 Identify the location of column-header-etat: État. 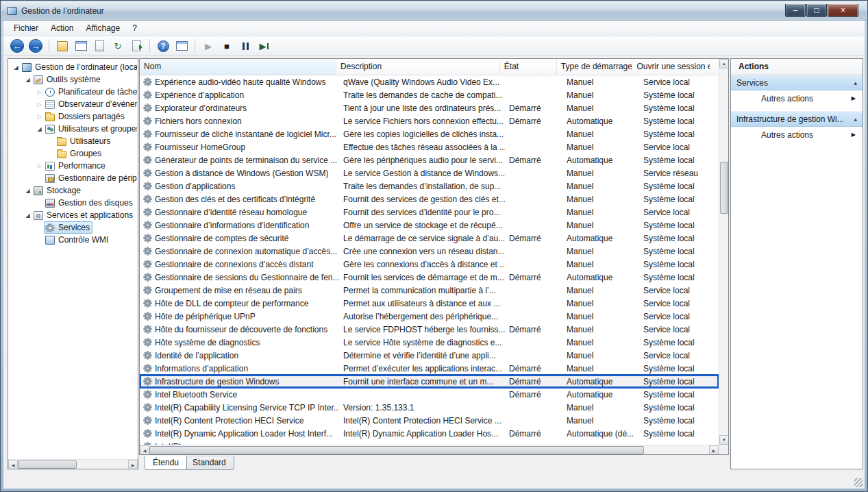
(529, 67).